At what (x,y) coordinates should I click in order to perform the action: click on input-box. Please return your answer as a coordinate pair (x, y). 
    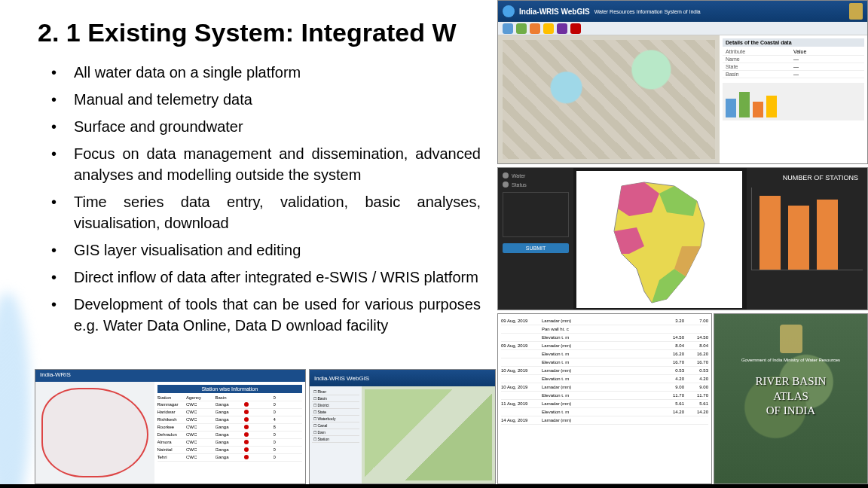
    Looking at the image, I should click on (536, 215).